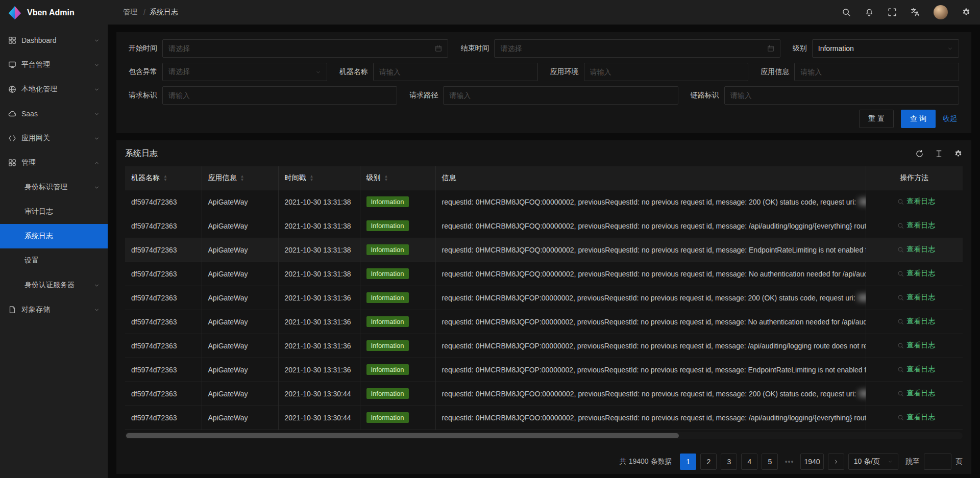 The width and height of the screenshot is (980, 478). What do you see at coordinates (966, 12) in the screenshot?
I see `settings-gear-icon` at bounding box center [966, 12].